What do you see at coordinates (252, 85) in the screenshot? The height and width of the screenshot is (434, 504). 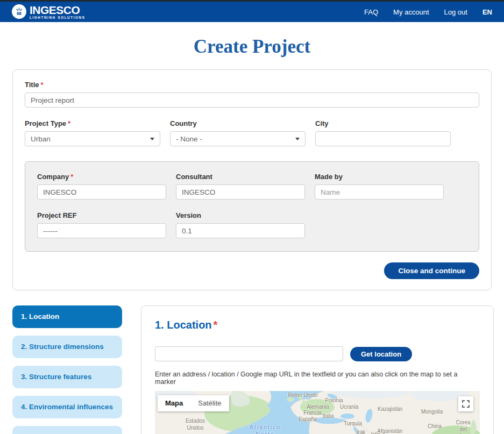 I see `title-label: Title*` at bounding box center [252, 85].